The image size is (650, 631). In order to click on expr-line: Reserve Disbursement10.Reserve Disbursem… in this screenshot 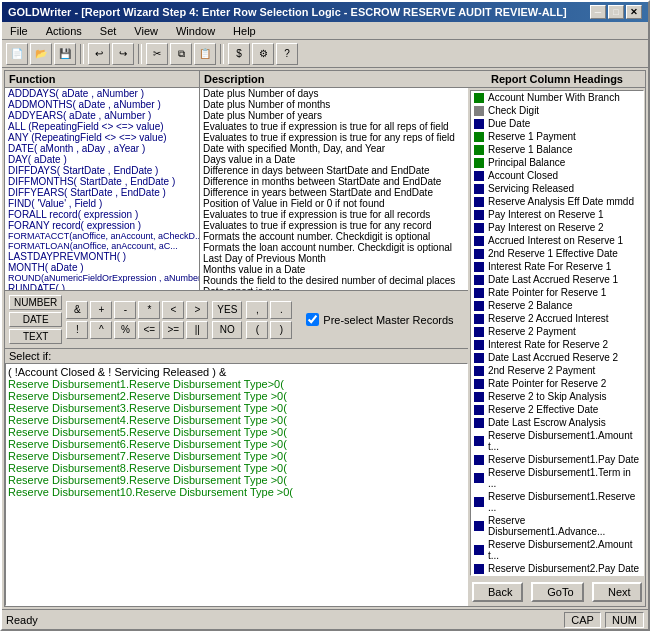, I will do `click(236, 492)`.